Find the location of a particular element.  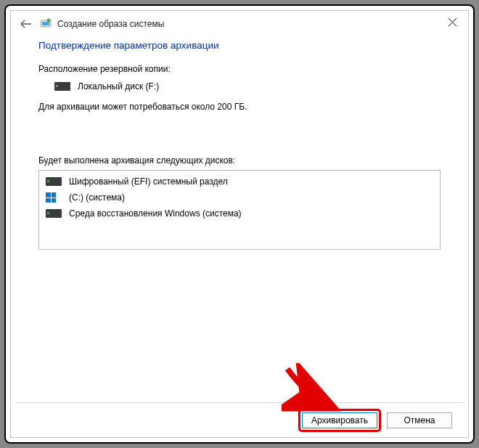

footer: Архивировать Отмена is located at coordinates (239, 420).